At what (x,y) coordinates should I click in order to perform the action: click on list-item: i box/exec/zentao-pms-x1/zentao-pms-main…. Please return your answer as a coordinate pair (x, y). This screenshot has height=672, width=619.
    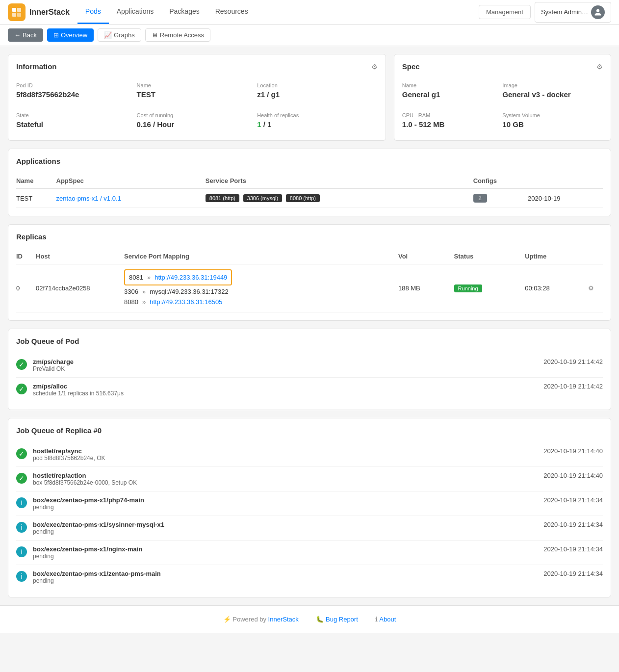
    Looking at the image, I should click on (310, 577).